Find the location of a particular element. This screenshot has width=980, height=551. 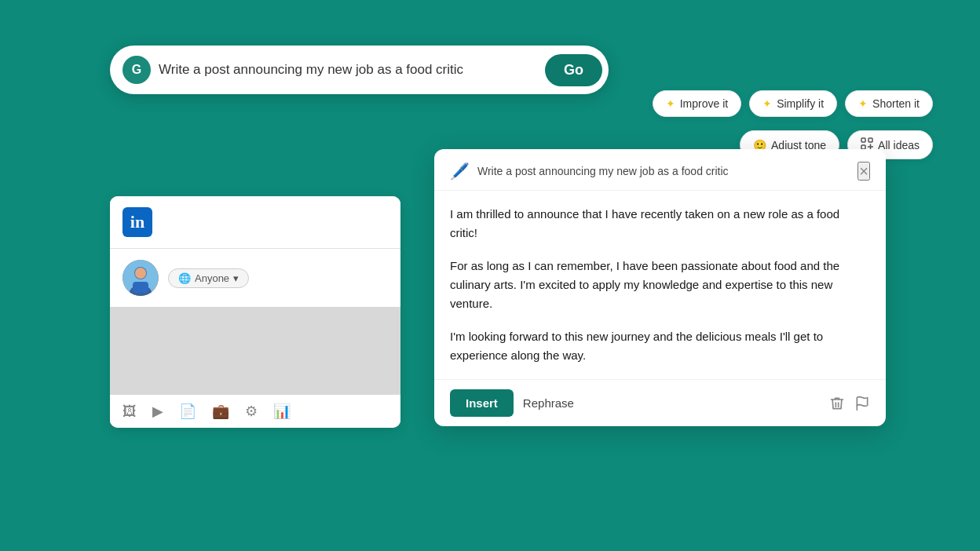

video-icon: ▶ is located at coordinates (158, 411).